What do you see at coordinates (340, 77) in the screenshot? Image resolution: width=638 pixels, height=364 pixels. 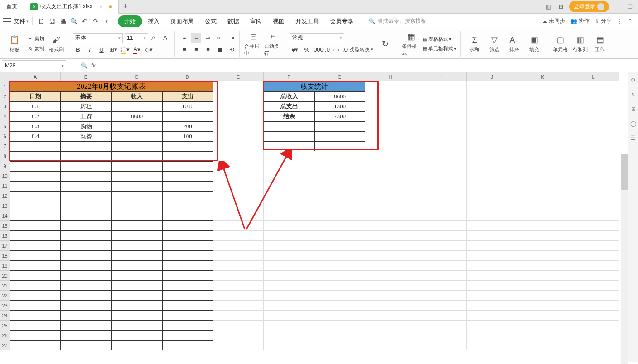 I see `col-header-G: G` at bounding box center [340, 77].